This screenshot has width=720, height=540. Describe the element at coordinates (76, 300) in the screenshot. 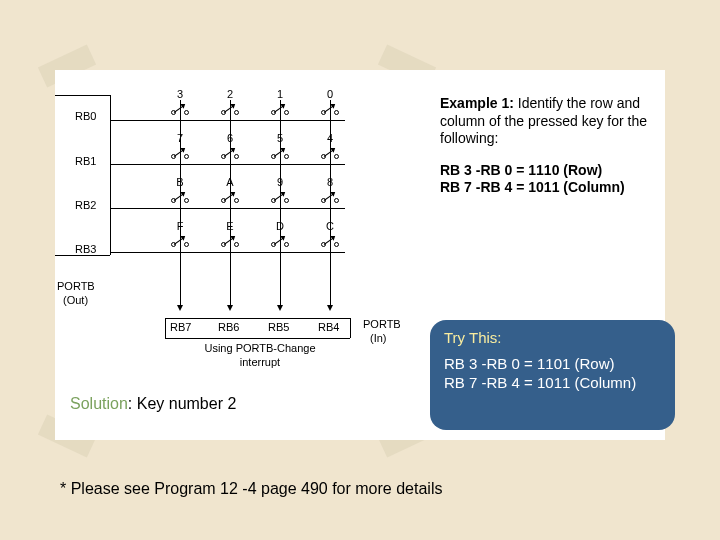

I see `port-sublabel: (Out)` at that location.